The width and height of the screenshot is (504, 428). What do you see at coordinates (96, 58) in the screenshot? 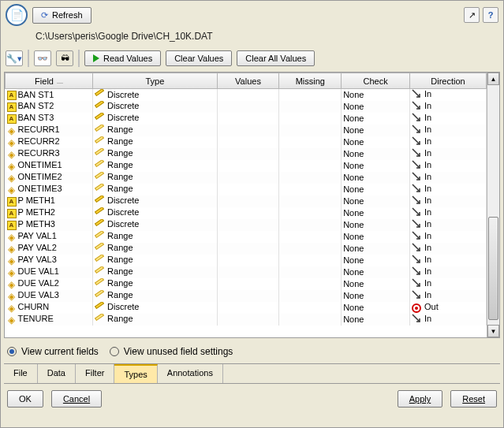
I see `play-icon` at bounding box center [96, 58].